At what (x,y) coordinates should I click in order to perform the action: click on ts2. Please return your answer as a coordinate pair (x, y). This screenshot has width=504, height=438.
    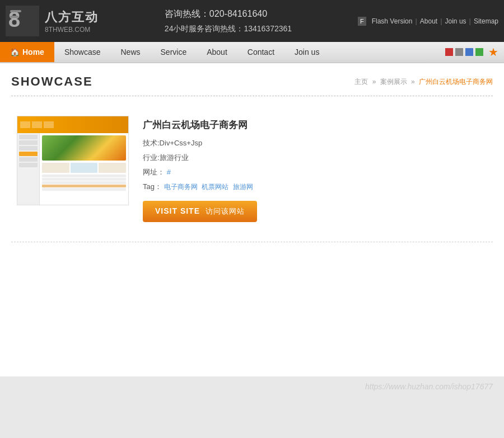
    Looking at the image, I should click on (28, 143).